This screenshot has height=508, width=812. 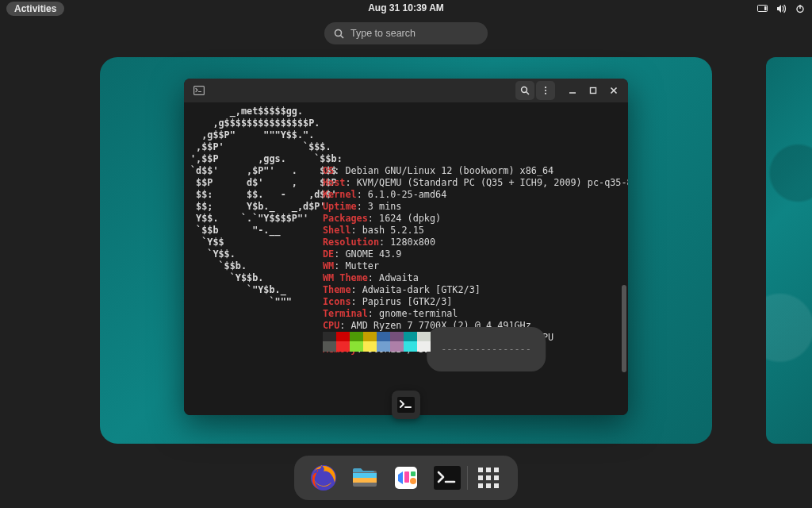 What do you see at coordinates (406, 8) in the screenshot?
I see `clock-menu: Aug 31 10:39 AM` at bounding box center [406, 8].